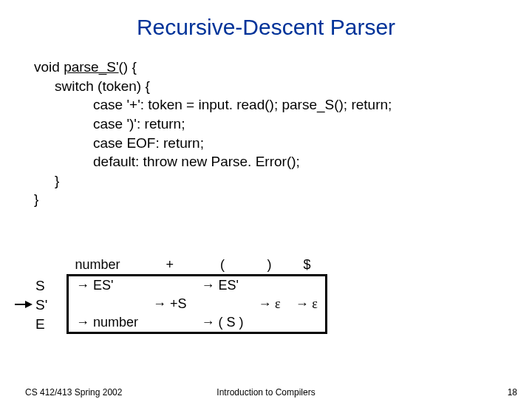  I want to click on parse-table: number + ( ) $ → ES' → ES' → +S → ε → ε, so click(197, 295).